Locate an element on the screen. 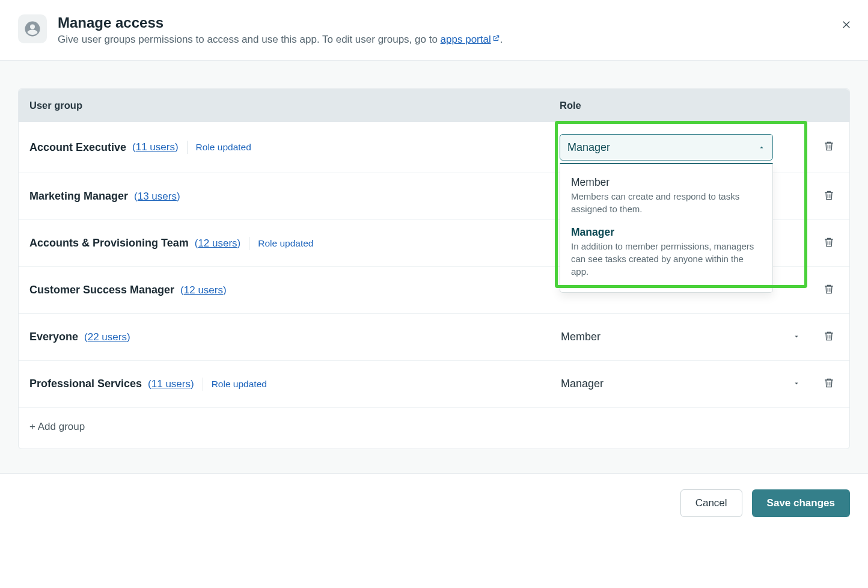 This screenshot has width=868, height=588. chevron-up-icon is located at coordinates (762, 148).